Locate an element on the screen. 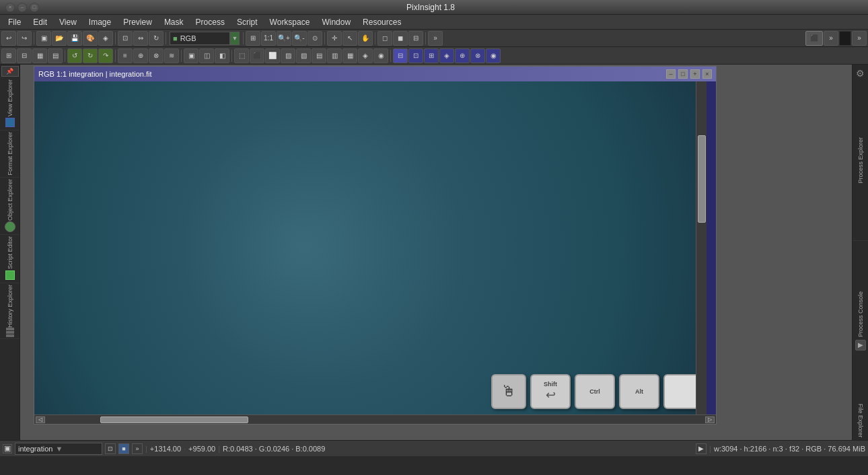 The height and width of the screenshot is (475, 868). menu-mask: Mask is located at coordinates (174, 22).